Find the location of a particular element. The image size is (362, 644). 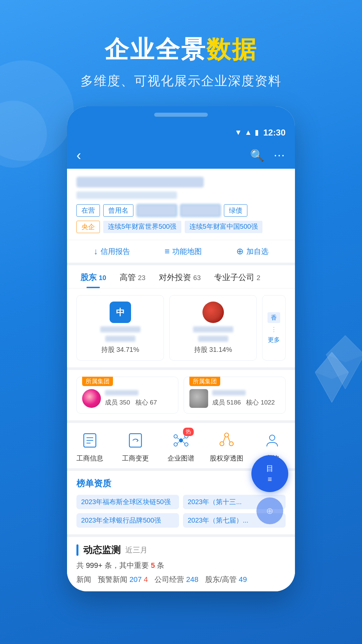

awards-title: 榜单资质 is located at coordinates (94, 484).